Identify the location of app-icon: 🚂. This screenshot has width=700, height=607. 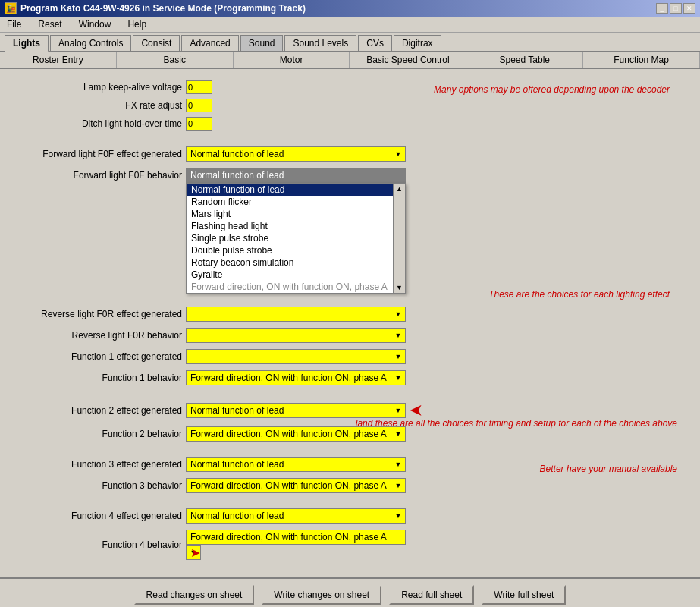
(11, 8).